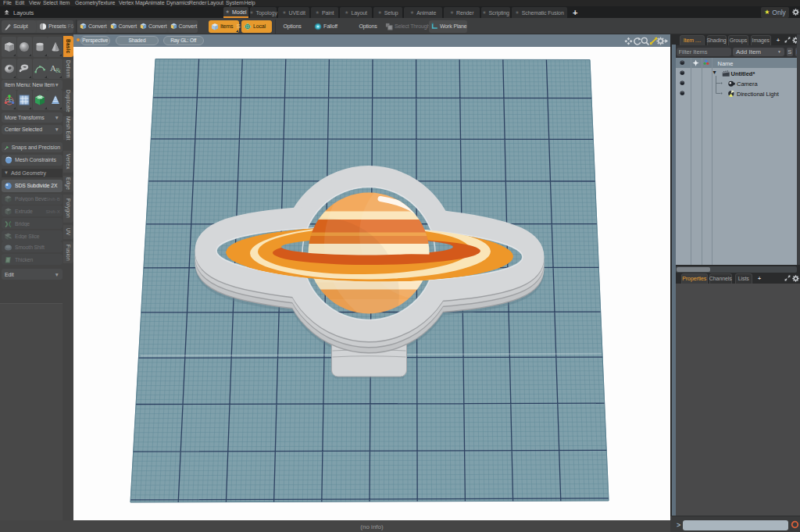  Describe the element at coordinates (41, 47) in the screenshot. I see `cylinder-tool-button` at that location.